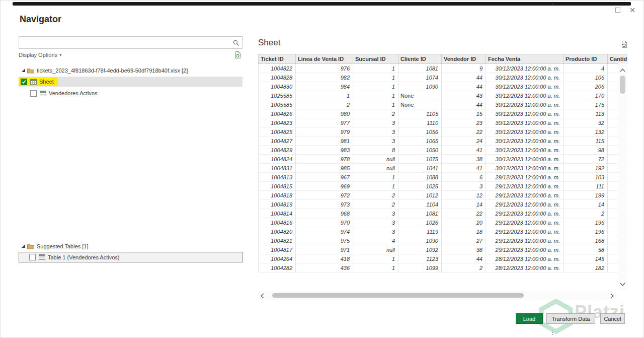 This screenshot has height=338, width=644. What do you see at coordinates (443, 195) in the screenshot?
I see `table-row: 1004818972210121229/12/2023 12:00:00 a. …` at bounding box center [443, 195].